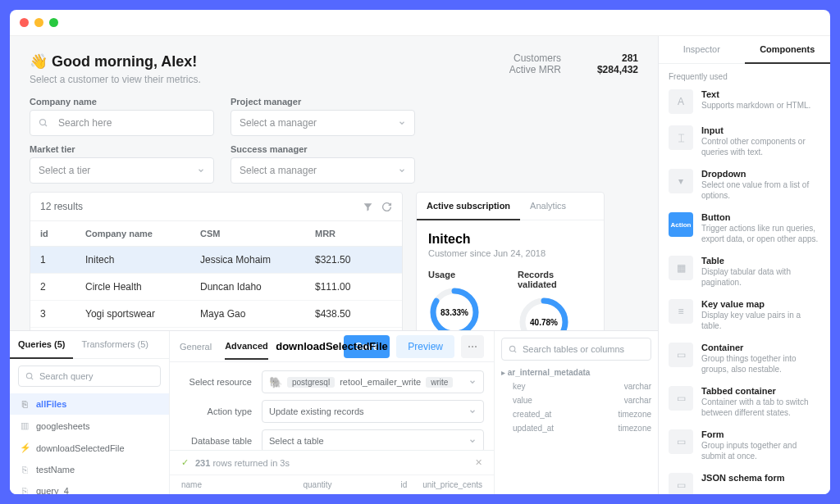 The height and width of the screenshot is (504, 840). What do you see at coordinates (331, 472) in the screenshot?
I see `query-result: ✓ 231 231 rows returned in 3srows return…` at bounding box center [331, 472].